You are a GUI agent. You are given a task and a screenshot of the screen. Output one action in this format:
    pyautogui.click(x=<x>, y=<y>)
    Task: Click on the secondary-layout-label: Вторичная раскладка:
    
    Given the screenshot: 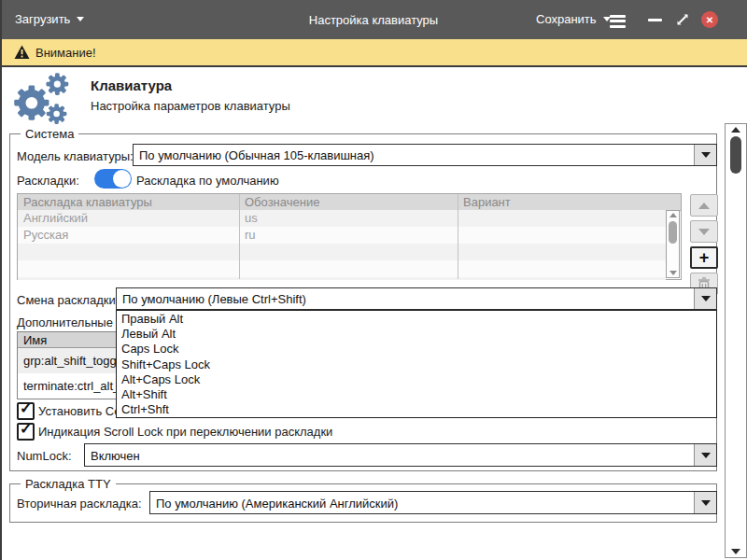 What is the action you would take?
    pyautogui.click(x=79, y=504)
    